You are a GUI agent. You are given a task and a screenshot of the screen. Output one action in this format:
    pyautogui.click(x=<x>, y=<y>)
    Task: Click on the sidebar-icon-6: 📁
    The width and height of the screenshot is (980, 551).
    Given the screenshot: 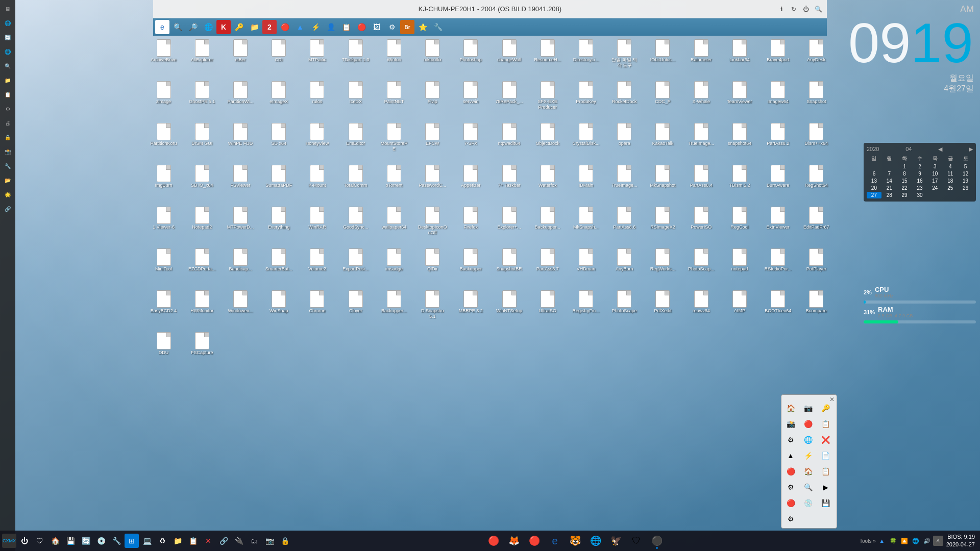 What is the action you would take?
    pyautogui.click(x=8, y=80)
    